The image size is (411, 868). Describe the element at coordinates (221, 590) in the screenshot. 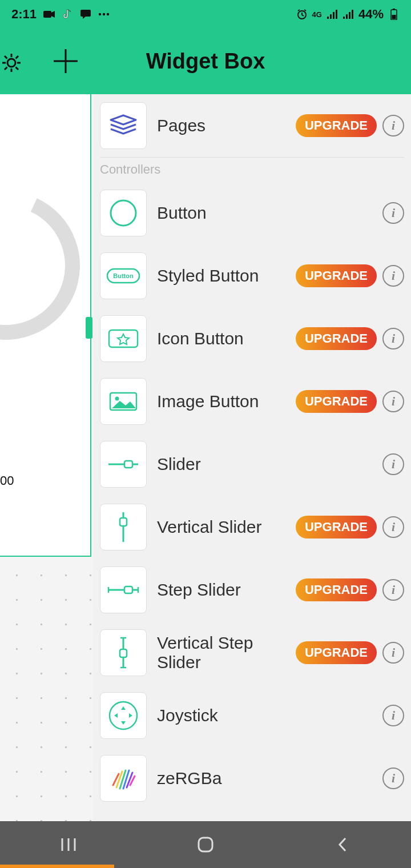

I see `widget-label: Step Slider` at that location.